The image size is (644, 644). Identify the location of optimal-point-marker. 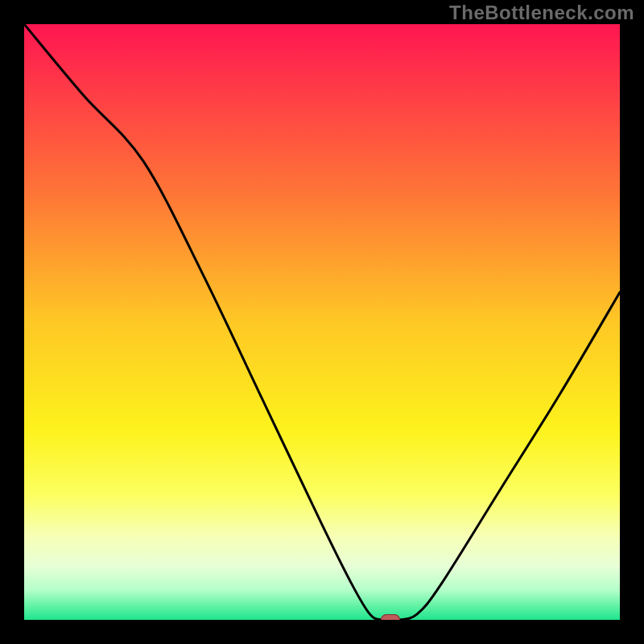
(390, 617).